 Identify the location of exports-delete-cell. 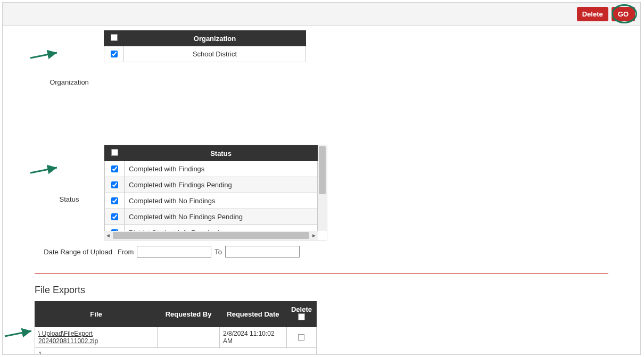
(301, 337).